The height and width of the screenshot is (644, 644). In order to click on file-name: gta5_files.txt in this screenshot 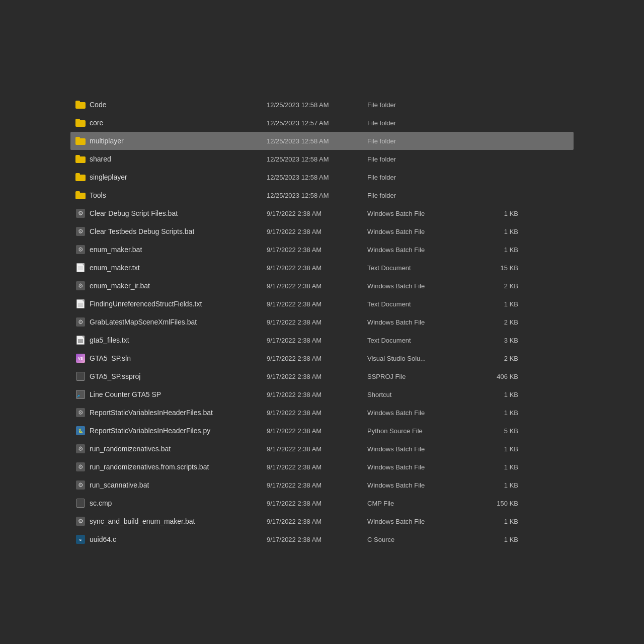, I will do `click(110, 340)`.